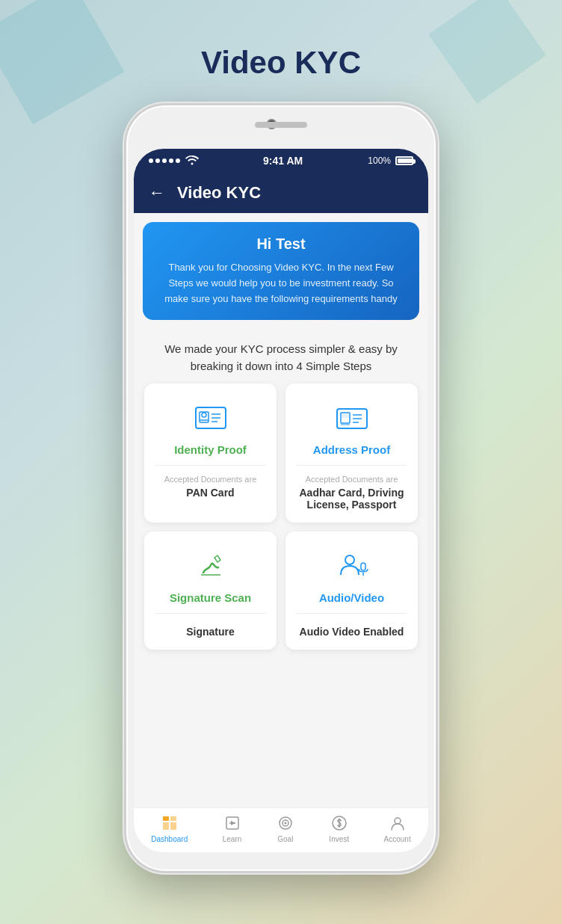 Image resolution: width=562 pixels, height=924 pixels. Describe the element at coordinates (173, 161) in the screenshot. I see `status-left` at that location.